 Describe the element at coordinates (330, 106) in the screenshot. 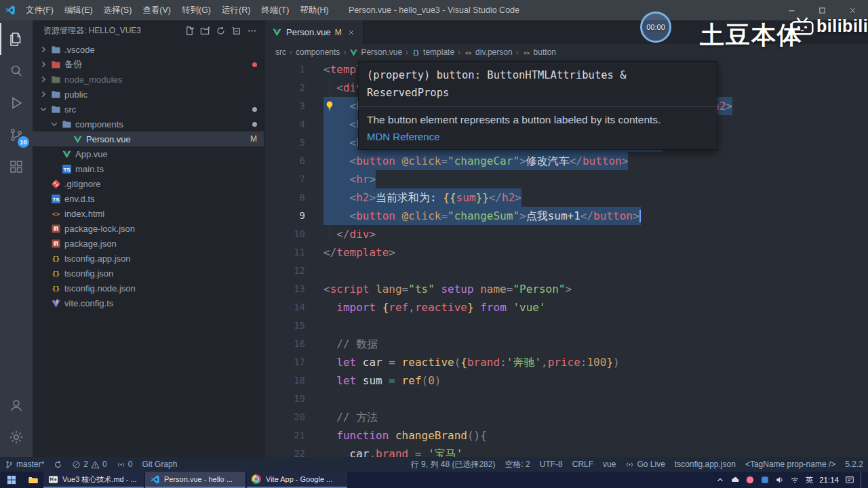

I see `lightbulb-icon` at that location.